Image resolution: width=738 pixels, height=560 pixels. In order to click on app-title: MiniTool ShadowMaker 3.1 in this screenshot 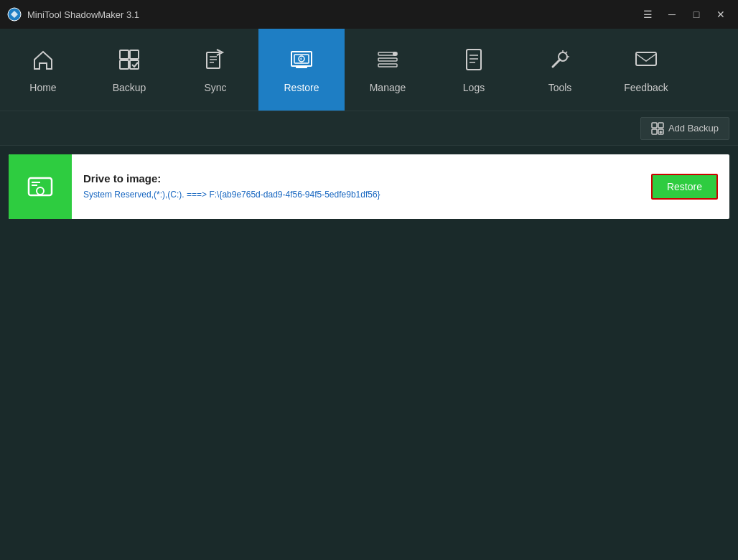, I will do `click(83, 14)`.